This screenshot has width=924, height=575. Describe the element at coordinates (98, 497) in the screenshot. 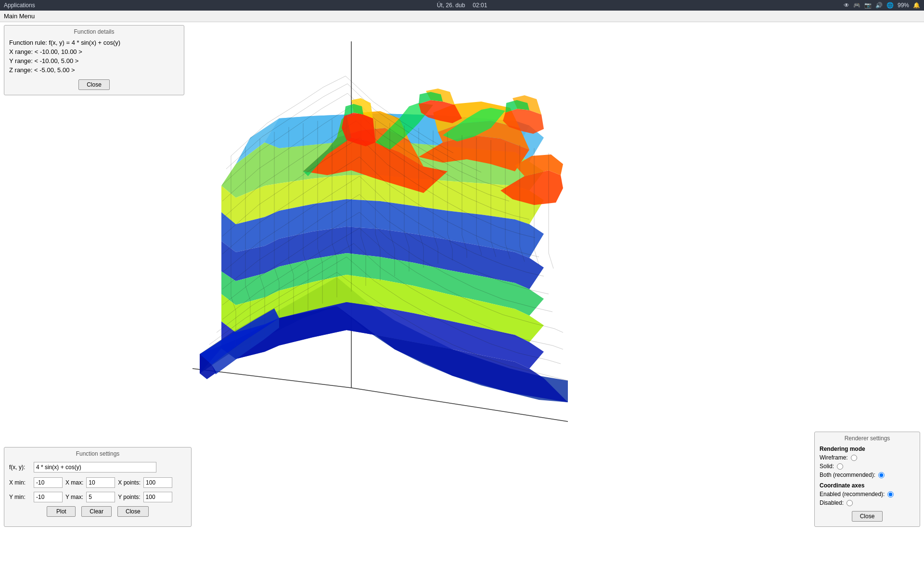

I see `y-range-row: Y min: Y max: Y points:` at that location.